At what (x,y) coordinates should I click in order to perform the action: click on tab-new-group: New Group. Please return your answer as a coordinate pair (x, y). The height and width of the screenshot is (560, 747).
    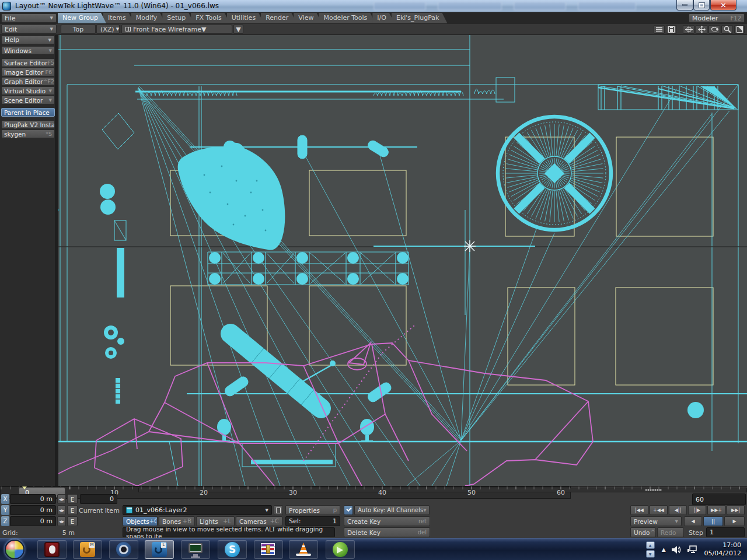
    Looking at the image, I should click on (82, 18).